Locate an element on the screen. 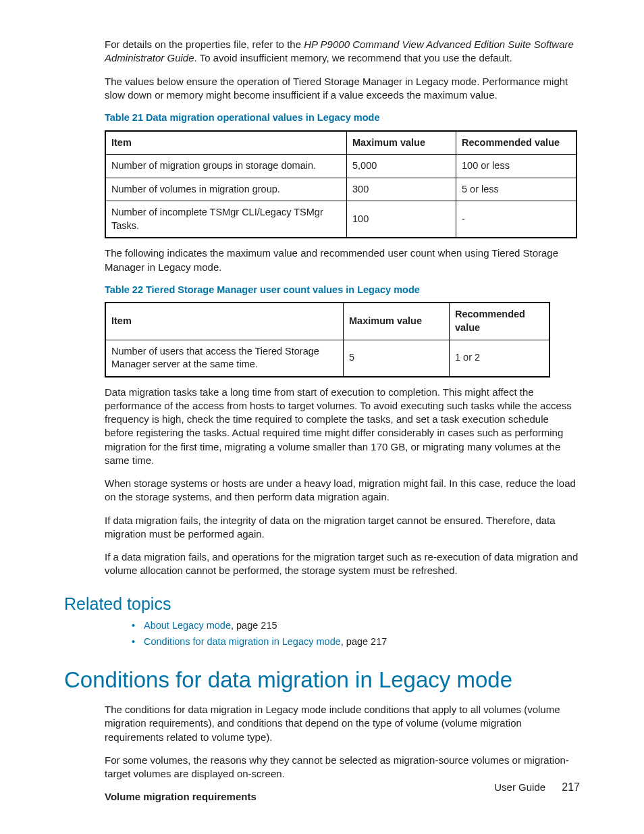 This screenshot has height=834, width=644. cell: Number of users that access the Tiered S… is located at coordinates (224, 358).